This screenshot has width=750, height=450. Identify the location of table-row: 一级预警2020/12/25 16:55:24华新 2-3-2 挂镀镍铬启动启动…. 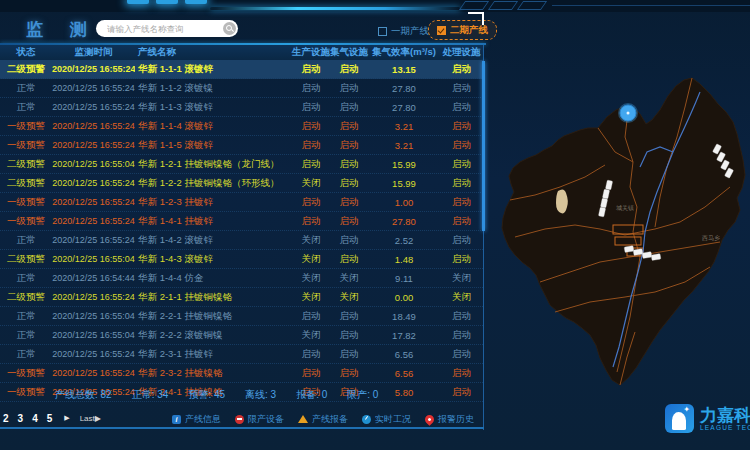
(242, 374).